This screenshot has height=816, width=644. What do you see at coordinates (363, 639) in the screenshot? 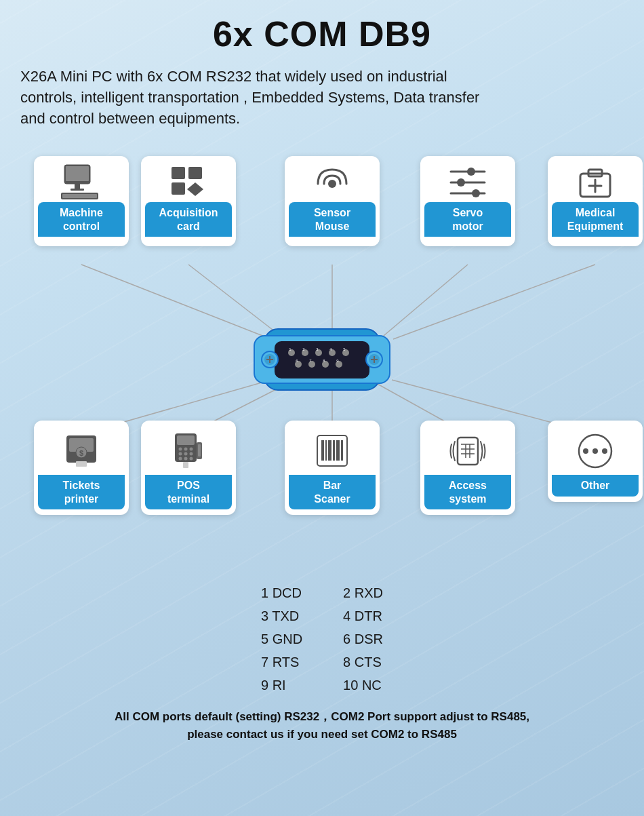
I see `pin-6: 6 DSR` at bounding box center [363, 639].